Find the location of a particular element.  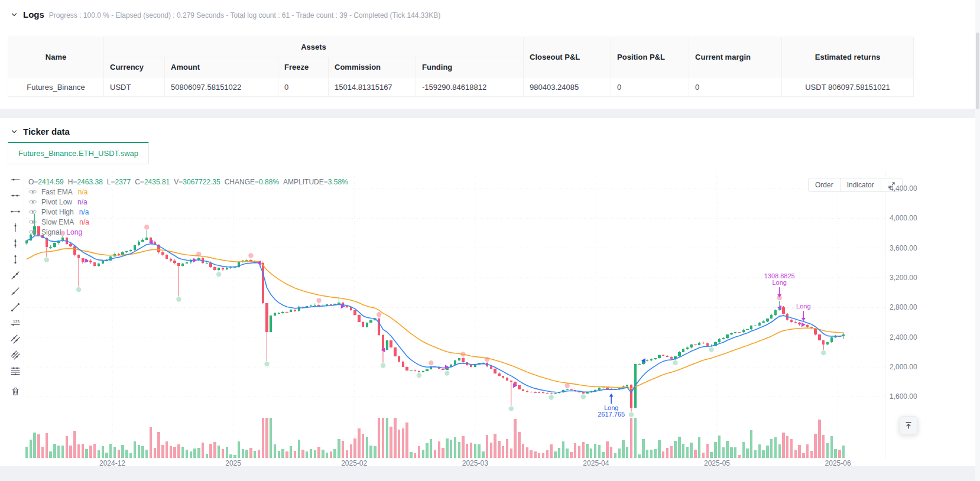

ticker-header: Ticker data is located at coordinates (40, 131).